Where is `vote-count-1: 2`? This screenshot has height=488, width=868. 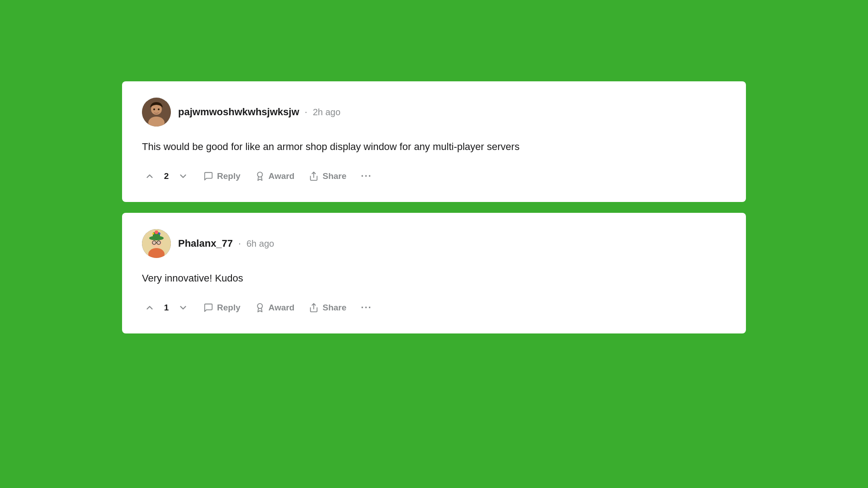
vote-count-1: 2 is located at coordinates (166, 176).